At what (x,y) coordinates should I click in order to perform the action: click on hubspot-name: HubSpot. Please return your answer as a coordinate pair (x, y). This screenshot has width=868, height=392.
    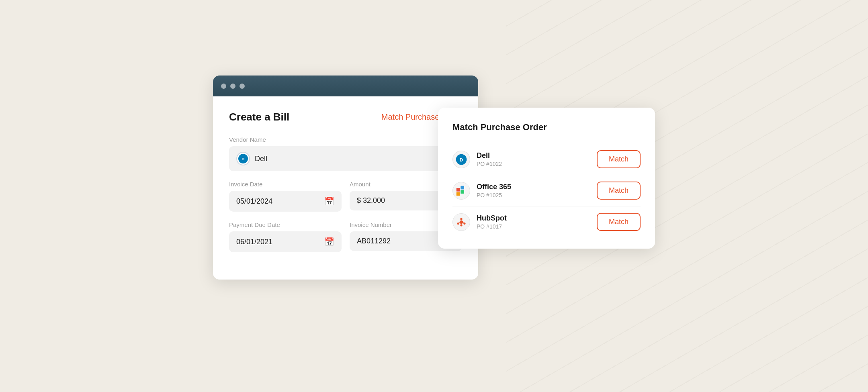
    Looking at the image, I should click on (534, 218).